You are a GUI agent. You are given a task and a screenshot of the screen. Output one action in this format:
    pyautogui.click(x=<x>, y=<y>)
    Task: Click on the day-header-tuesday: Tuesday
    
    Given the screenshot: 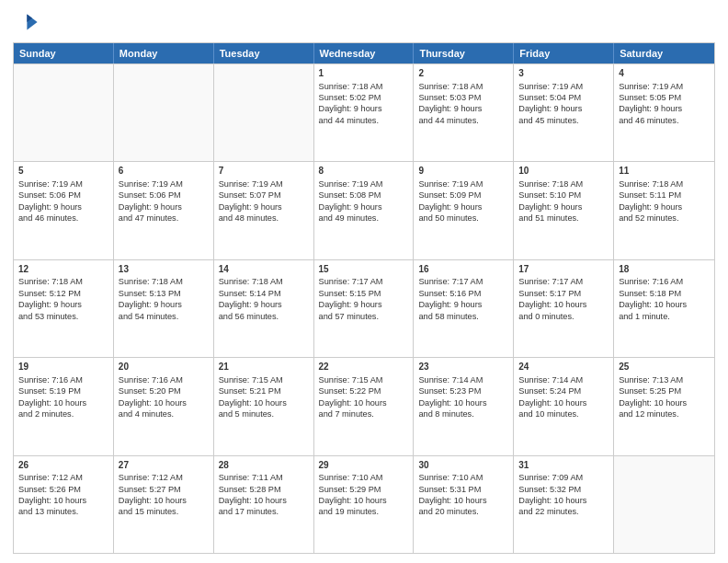 What is the action you would take?
    pyautogui.click(x=265, y=53)
    